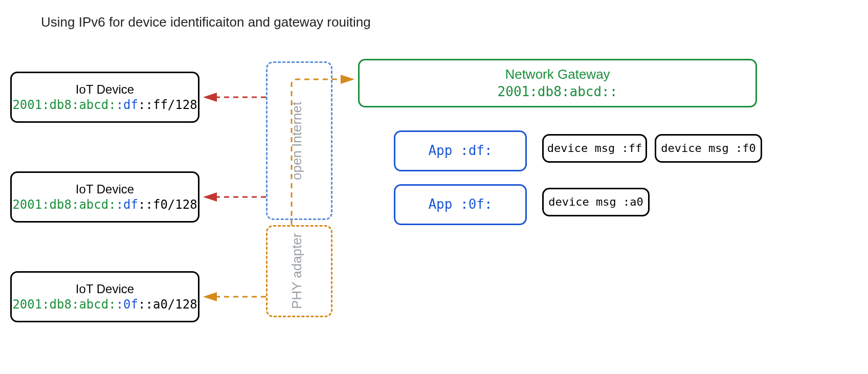  Describe the element at coordinates (104, 105) in the screenshot. I see `iot-device-1-address: 2001:db8:abcd::df::ff/128` at that location.